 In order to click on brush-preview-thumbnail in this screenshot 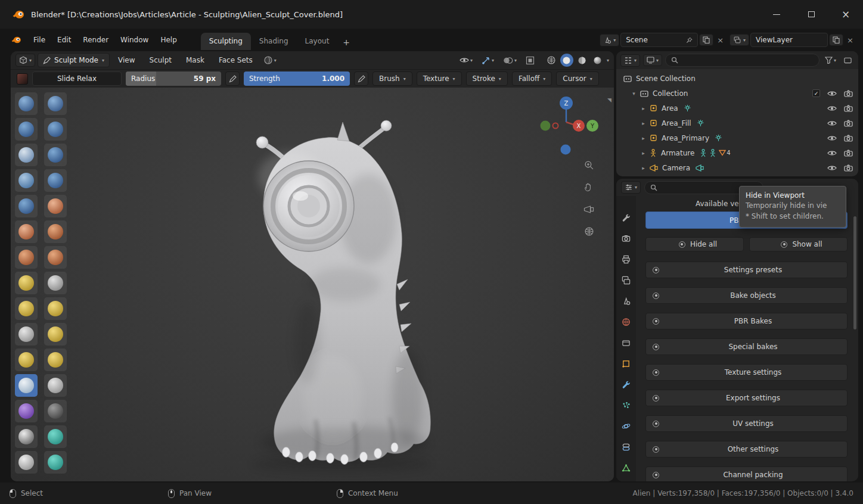, I will do `click(23, 79)`.